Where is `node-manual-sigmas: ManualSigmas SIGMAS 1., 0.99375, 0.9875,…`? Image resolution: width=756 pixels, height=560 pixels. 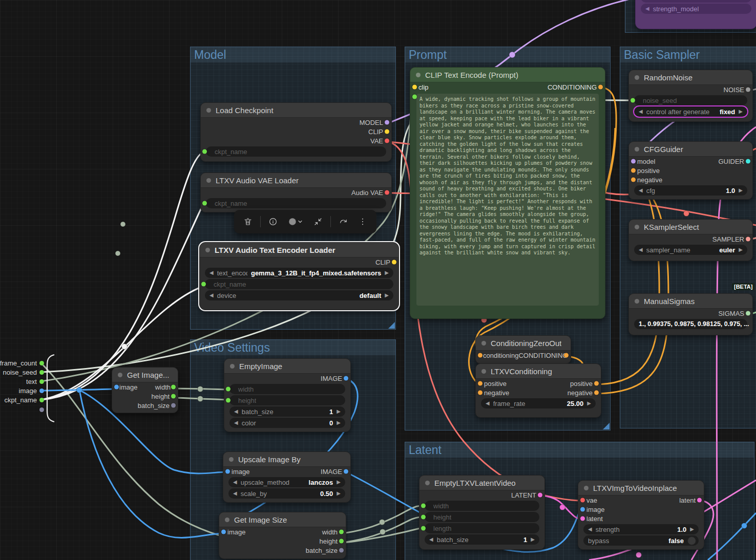
node-manual-sigmas: ManualSigmas SIGMAS 1., 0.99375, 0.9875,… is located at coordinates (690, 314).